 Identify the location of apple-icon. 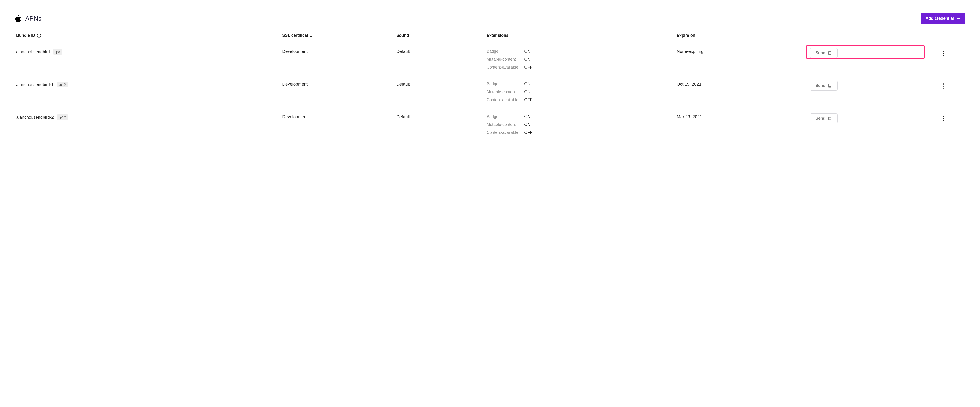
(18, 19).